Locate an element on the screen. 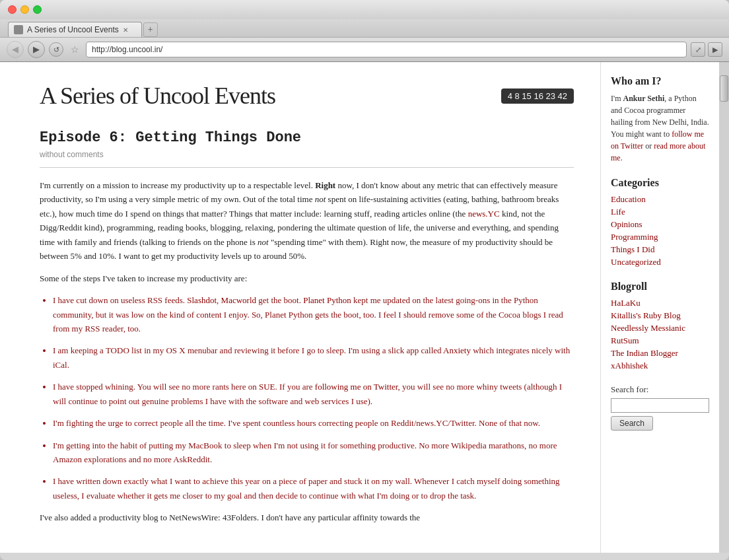 This screenshot has height=560, width=729. back-button: ◀ is located at coordinates (15, 50).